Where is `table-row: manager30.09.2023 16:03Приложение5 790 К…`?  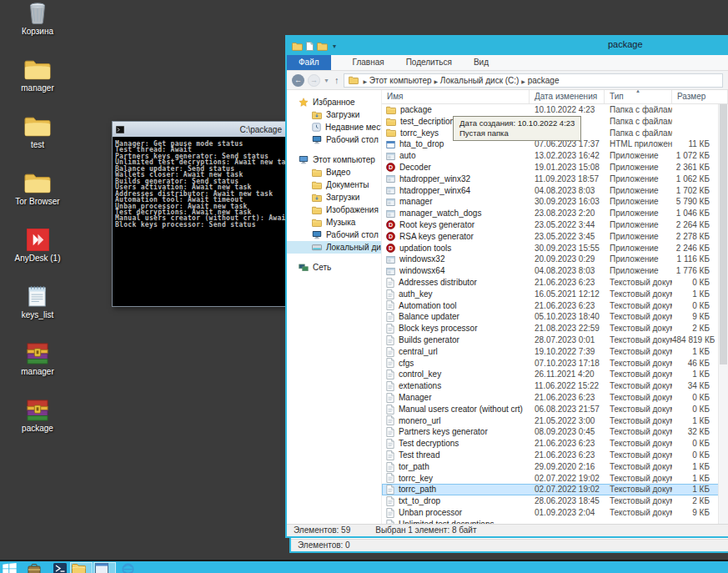
table-row: manager30.09.2023 16:03Приложение5 790 К… is located at coordinates (555, 202).